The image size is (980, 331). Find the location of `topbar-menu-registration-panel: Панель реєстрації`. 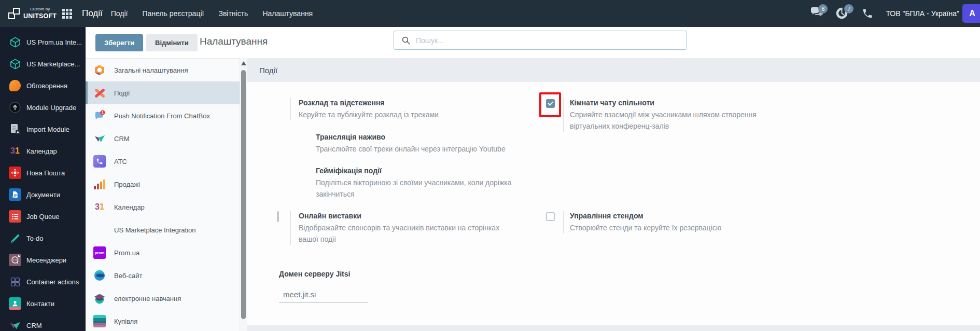

topbar-menu-registration-panel: Панель реєстрації is located at coordinates (173, 13).